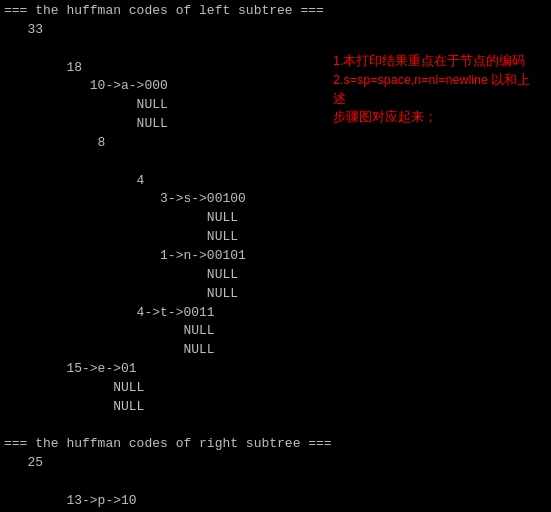  Describe the element at coordinates (276, 12) in the screenshot. I see `terminal-line: === the huffman codes of left subtree ==…` at that location.